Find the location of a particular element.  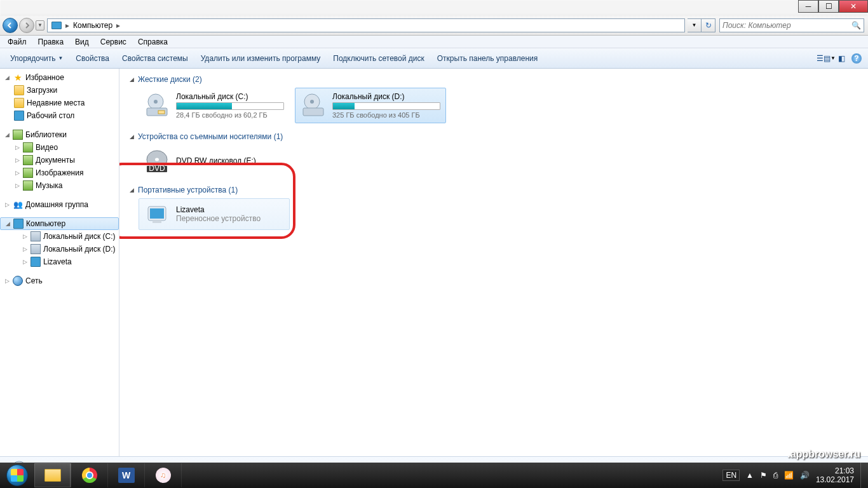

breadcrumb-computer: Компьютер is located at coordinates (93, 25).